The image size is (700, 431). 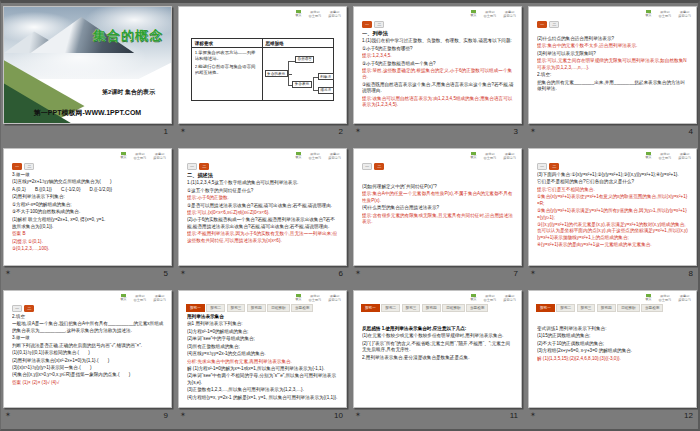 I want to click on table-header-left: 课标要求, so click(x=228, y=44).